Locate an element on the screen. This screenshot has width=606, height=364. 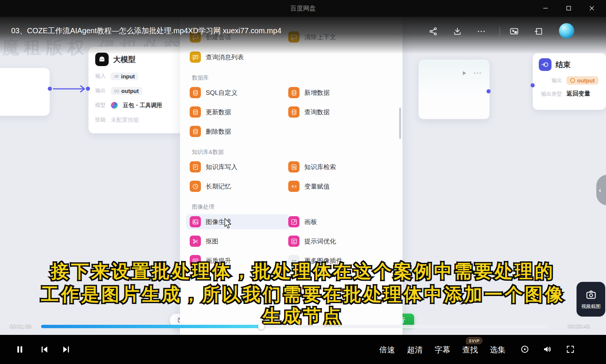
panel-item-delete-data: 删除数据 is located at coordinates (239, 131).